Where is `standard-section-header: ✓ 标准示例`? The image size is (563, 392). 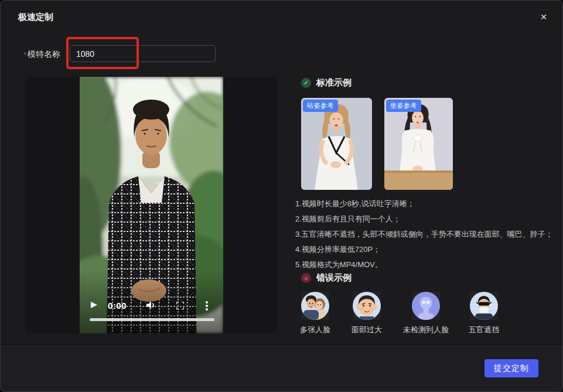 standard-section-header: ✓ 标准示例 is located at coordinates (326, 83).